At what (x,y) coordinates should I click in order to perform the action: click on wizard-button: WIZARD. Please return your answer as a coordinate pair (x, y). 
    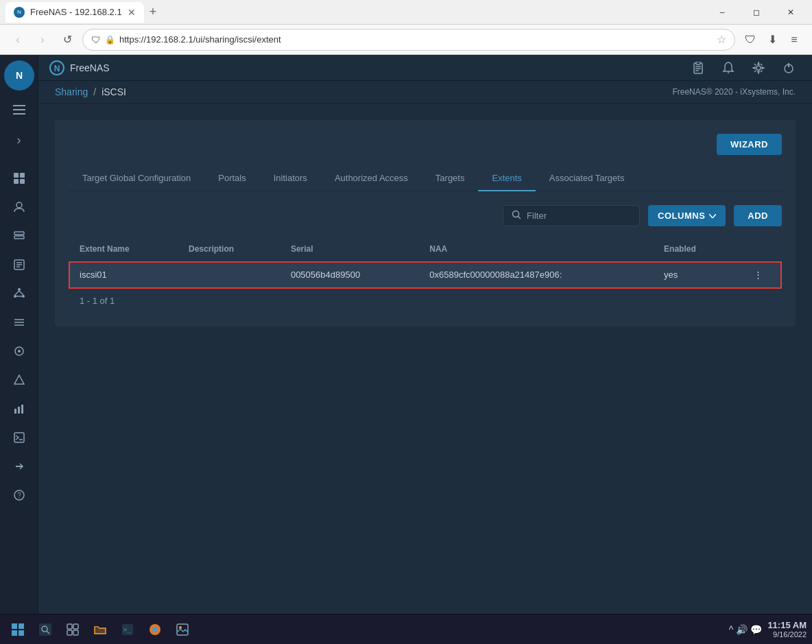
    Looking at the image, I should click on (749, 144).